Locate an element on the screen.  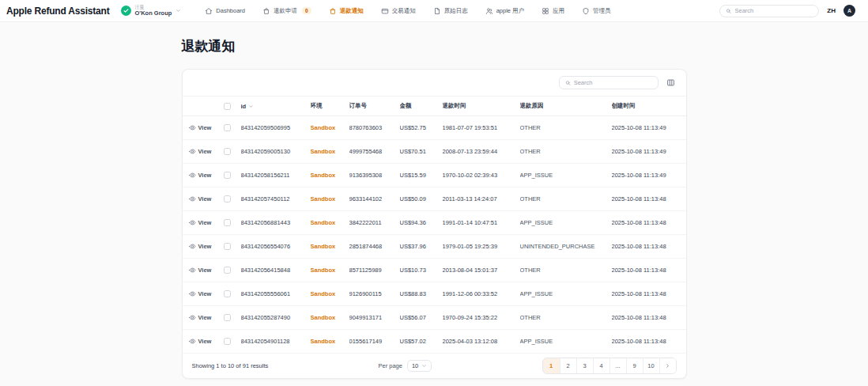
nav-item-refund-notification: 退款通知 is located at coordinates (346, 11).